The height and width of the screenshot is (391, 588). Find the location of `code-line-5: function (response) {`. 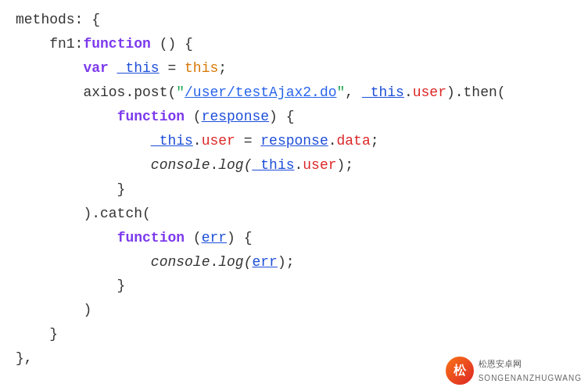

code-line-5: function (response) { is located at coordinates (294, 117).